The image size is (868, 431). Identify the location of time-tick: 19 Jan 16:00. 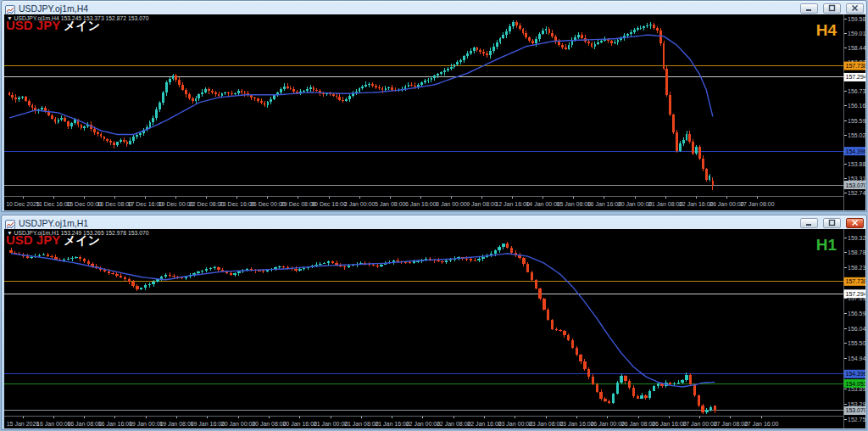
(209, 424).